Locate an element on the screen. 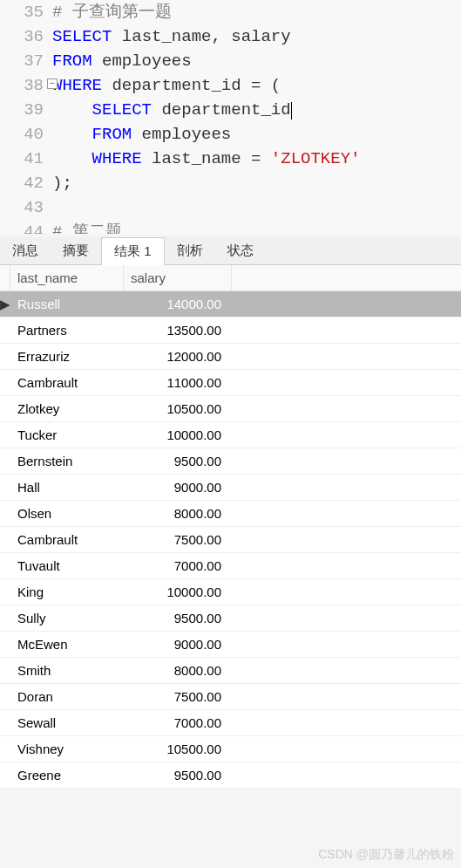 Image resolution: width=461 pixels, height=868 pixels. code-content: WHERE department_id = ( is located at coordinates (256, 85).